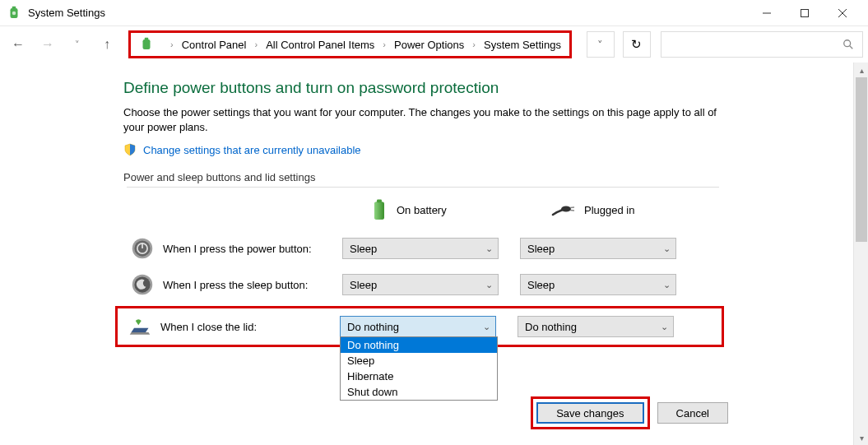 The image size is (868, 445). What do you see at coordinates (419, 392) in the screenshot?
I see `dropdown-option: Shut down` at bounding box center [419, 392].